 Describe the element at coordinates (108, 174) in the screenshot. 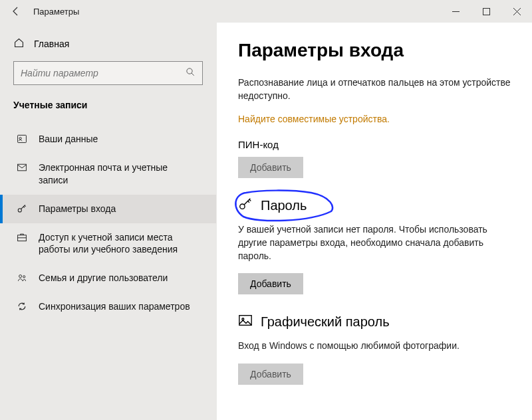

I see `sidebar-item-email-accounts: Электронная почта и учетные записи` at that location.